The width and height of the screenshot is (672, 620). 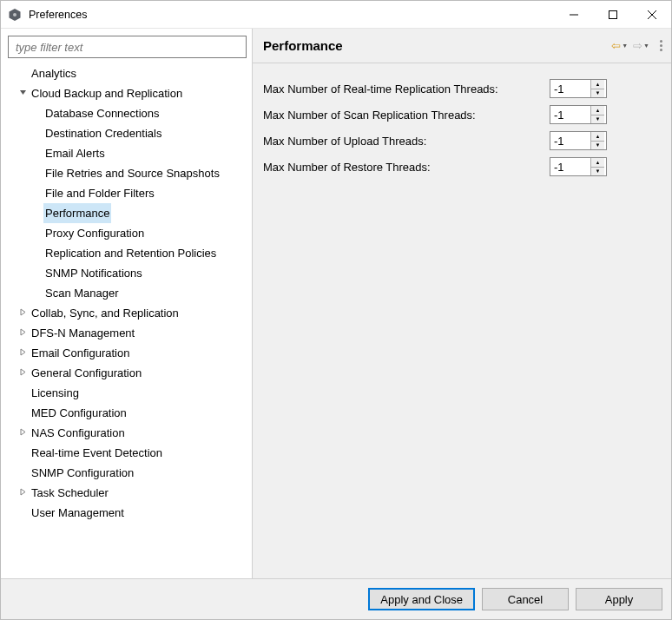 What do you see at coordinates (613, 14) in the screenshot?
I see `maximize-button` at bounding box center [613, 14].